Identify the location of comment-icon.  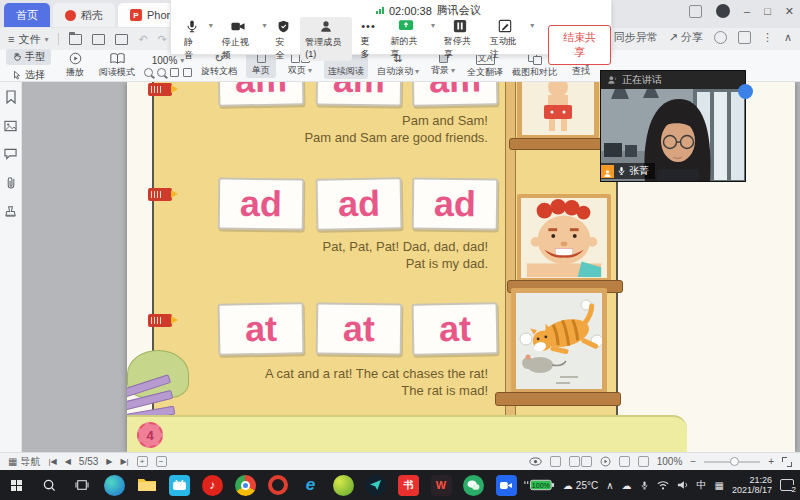
(10, 154).